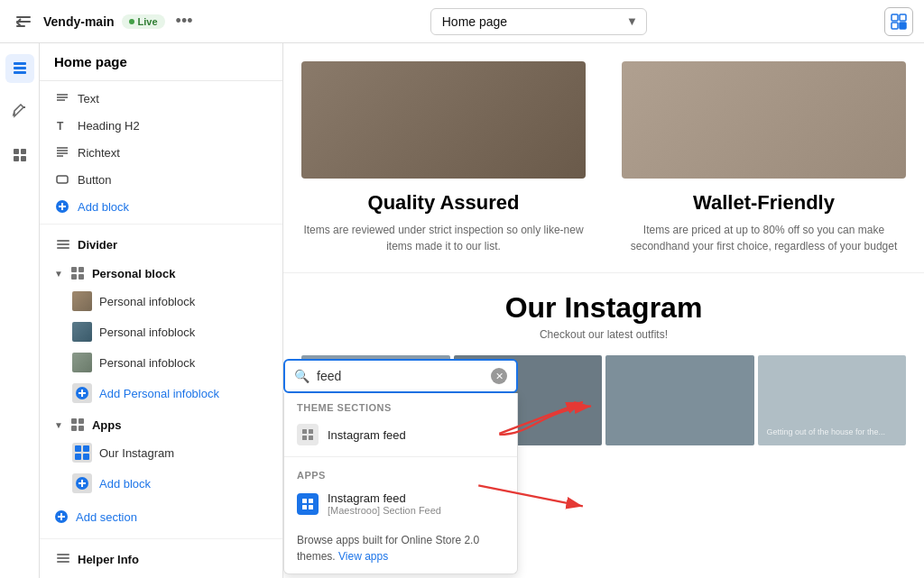  Describe the element at coordinates (161, 301) in the screenshot. I see `sidebar-item-personal-infoblock-1: Personal infoblock` at that location.